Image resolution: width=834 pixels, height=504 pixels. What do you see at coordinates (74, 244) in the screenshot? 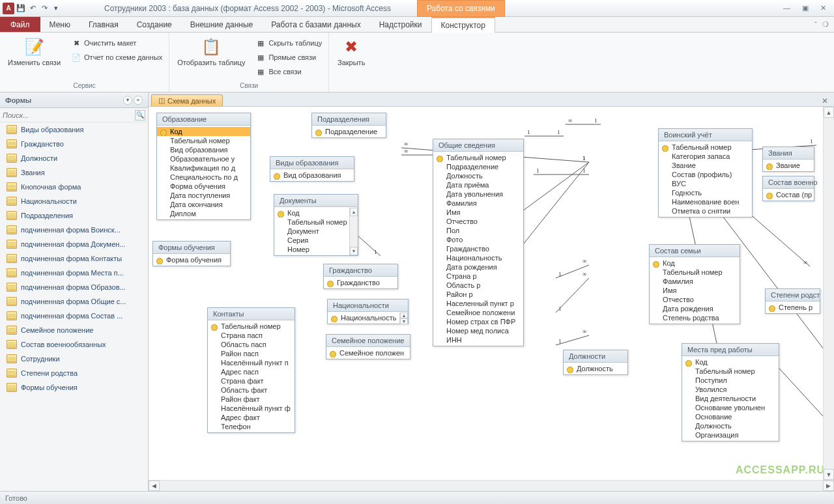
I see `navpane-item: подчиненная форма Докумен...` at bounding box center [74, 244].